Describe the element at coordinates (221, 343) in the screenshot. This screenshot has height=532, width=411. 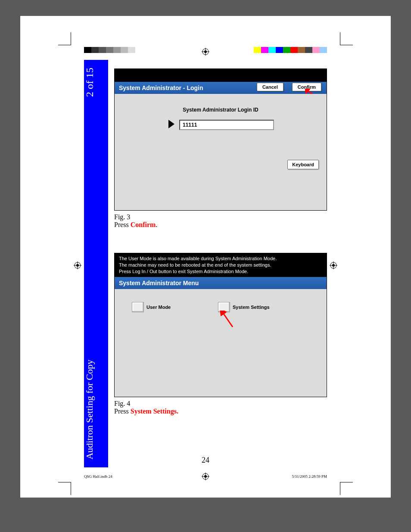
I see `admin-menu-body: User Mode System Settings` at that location.